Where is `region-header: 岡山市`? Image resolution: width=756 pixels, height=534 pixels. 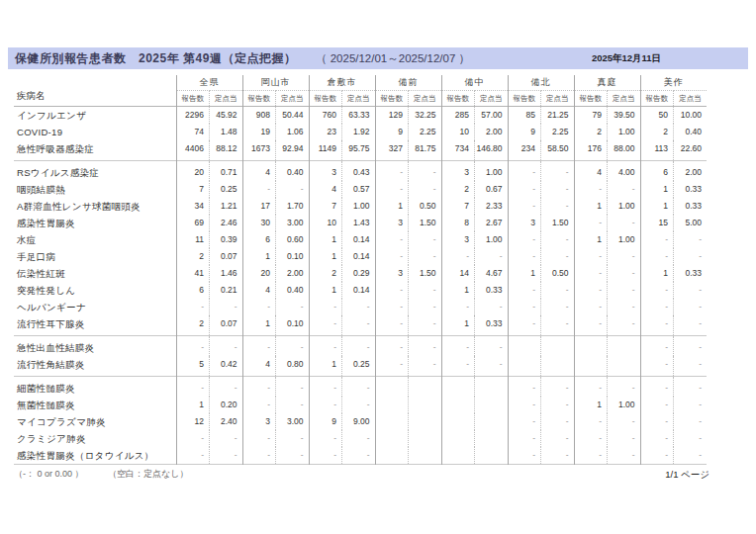 region-header: 岡山市 is located at coordinates (275, 83).